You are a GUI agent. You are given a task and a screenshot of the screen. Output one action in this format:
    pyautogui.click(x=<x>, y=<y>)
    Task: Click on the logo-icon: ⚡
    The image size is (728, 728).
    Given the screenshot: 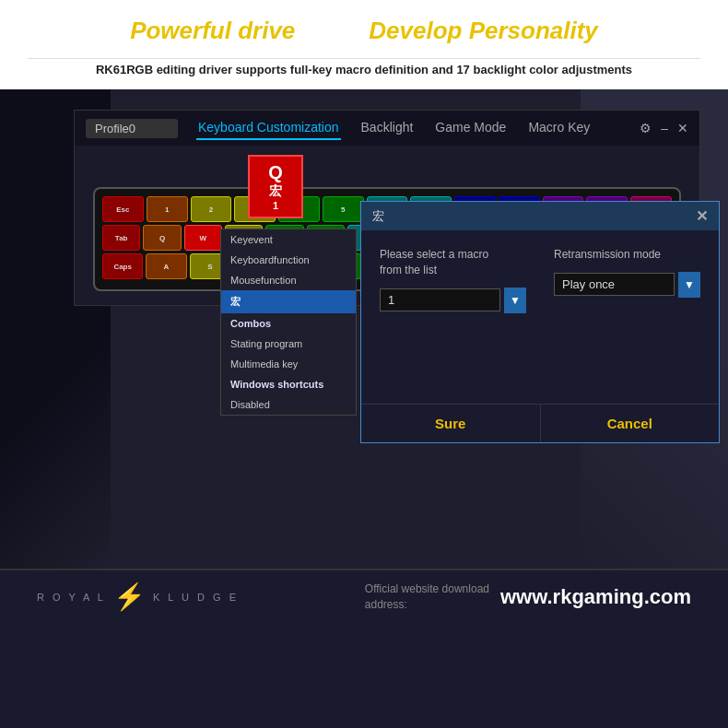 What is the action you would take?
    pyautogui.click(x=129, y=597)
    